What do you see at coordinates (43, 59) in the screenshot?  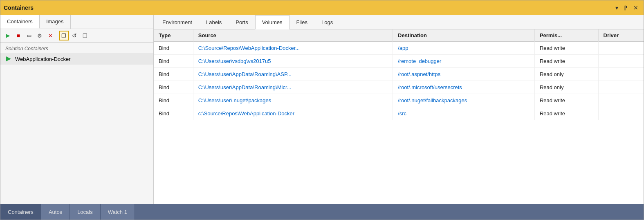 I see `container-name: WebApplication-Docker` at bounding box center [43, 59].